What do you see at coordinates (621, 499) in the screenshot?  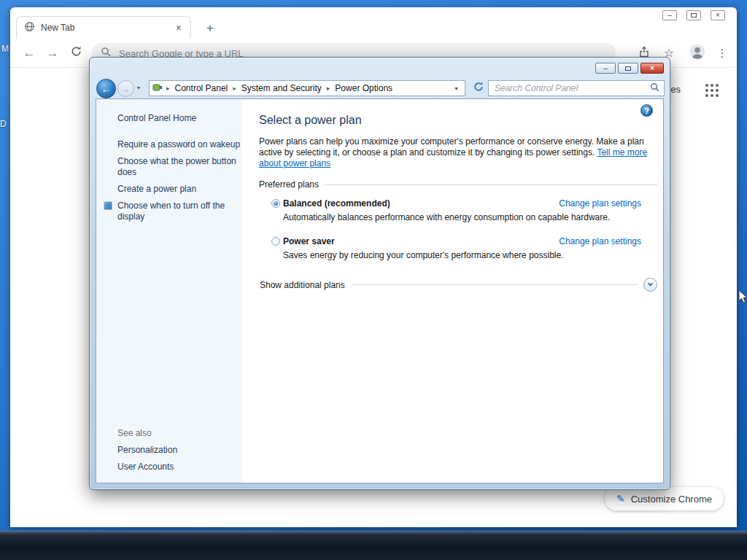 I see `pencil-icon: ✎` at bounding box center [621, 499].